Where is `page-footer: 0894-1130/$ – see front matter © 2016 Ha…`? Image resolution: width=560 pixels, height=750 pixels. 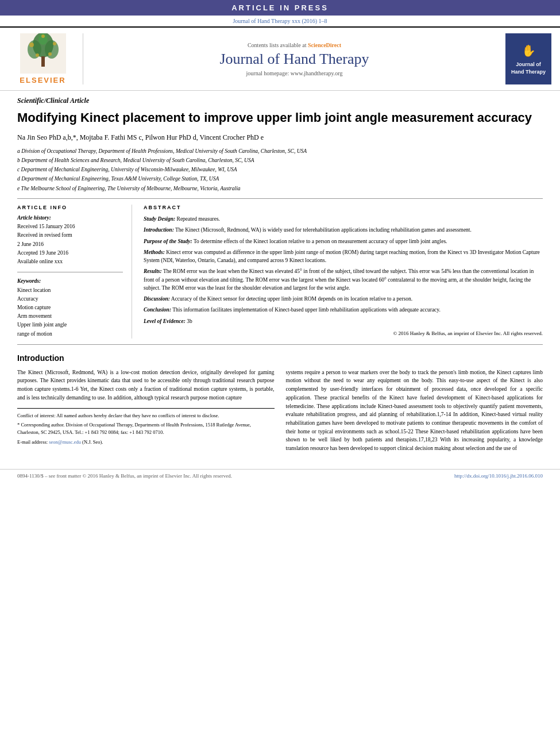
page-footer: 0894-1130/$ – see front matter © 2016 Ha… is located at coordinates (280, 476).